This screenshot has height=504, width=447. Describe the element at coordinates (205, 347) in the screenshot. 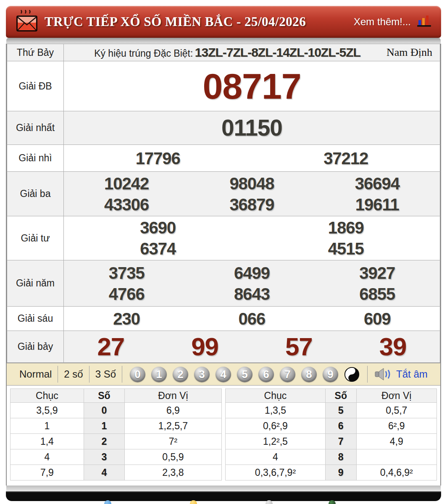

I see `prize-number: 99` at that location.